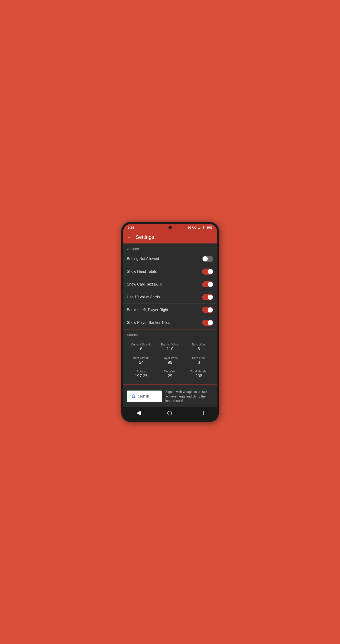 The width and height of the screenshot is (340, 644). Describe the element at coordinates (170, 357) in the screenshot. I see `scores-section: Scores Current Streak: 6 Banker Wins: 11…` at that location.